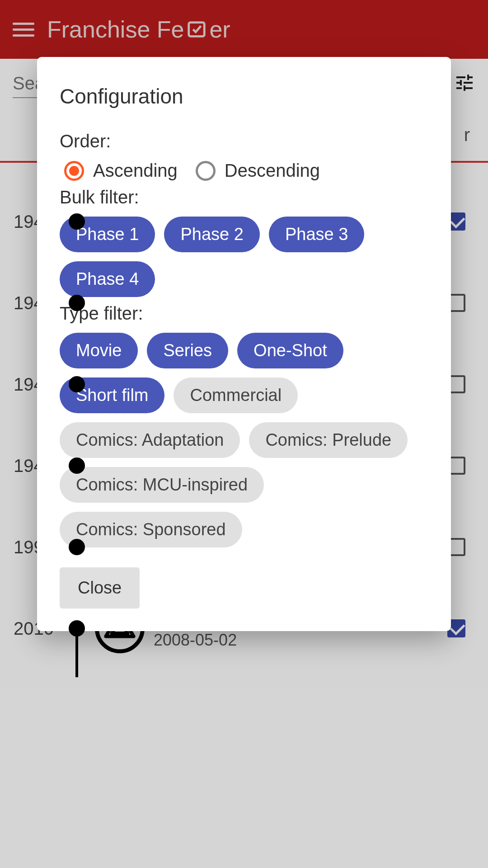 The width and height of the screenshot is (488, 868). What do you see at coordinates (244, 141) in the screenshot?
I see `order-label: Order:` at bounding box center [244, 141].